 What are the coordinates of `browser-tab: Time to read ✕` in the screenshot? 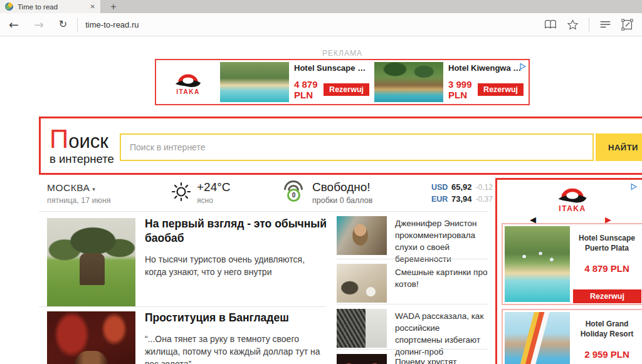 It's located at (50, 6).